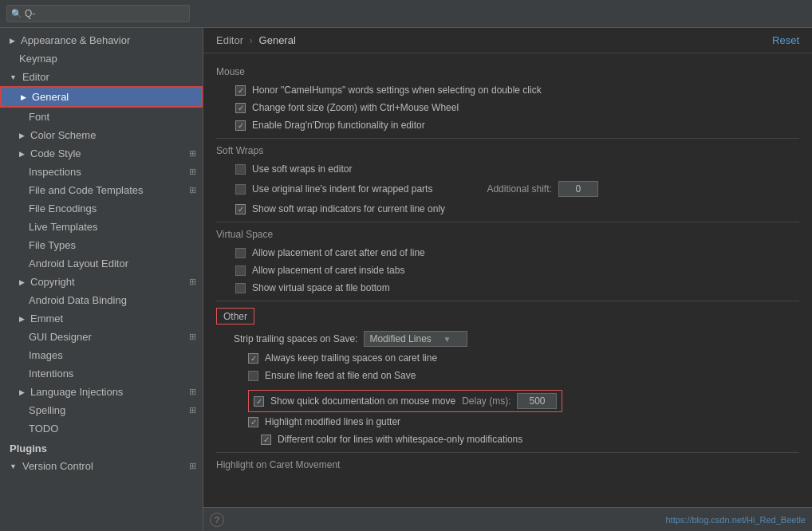 The image size is (812, 531). I want to click on additional-shift-label: Additional shift:, so click(518, 189).